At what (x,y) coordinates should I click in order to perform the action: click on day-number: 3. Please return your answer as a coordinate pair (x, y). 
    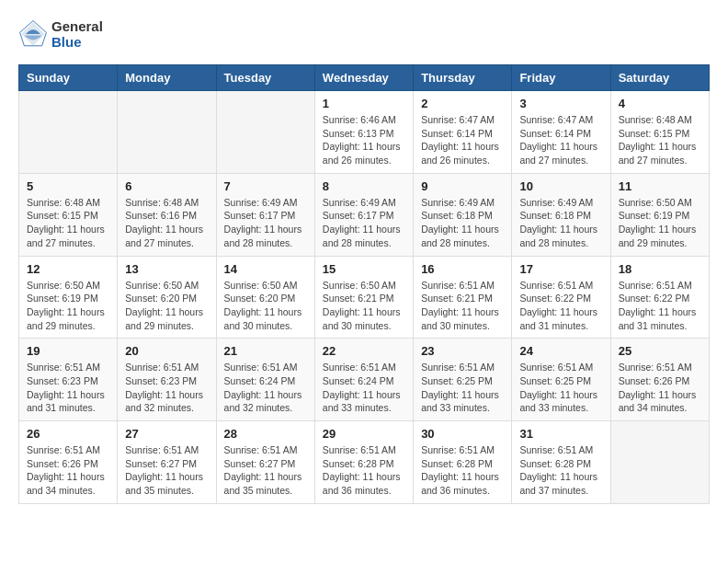
    Looking at the image, I should click on (561, 103).